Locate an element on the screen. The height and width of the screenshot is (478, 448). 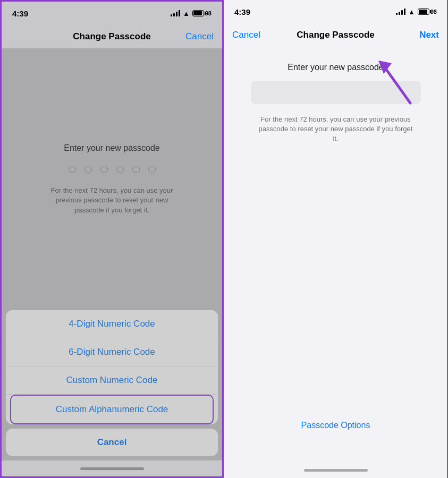
passcode-options-button: Passcode Options is located at coordinates (336, 425).